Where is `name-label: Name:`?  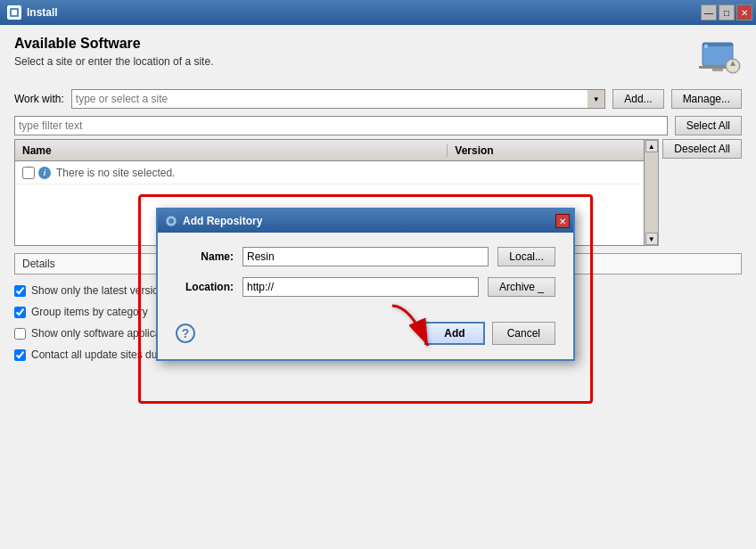
name-label: Name: is located at coordinates (205, 257).